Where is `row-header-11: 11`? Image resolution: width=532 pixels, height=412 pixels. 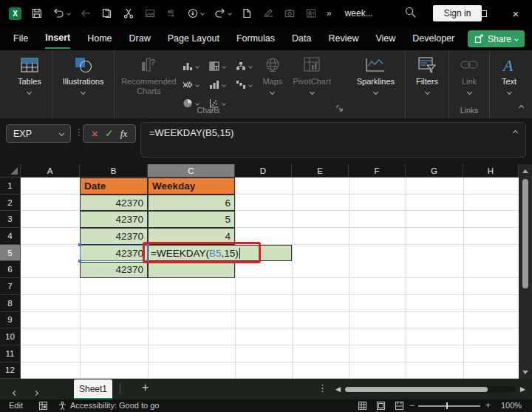
row-header-11: 11 is located at coordinates (10, 354).